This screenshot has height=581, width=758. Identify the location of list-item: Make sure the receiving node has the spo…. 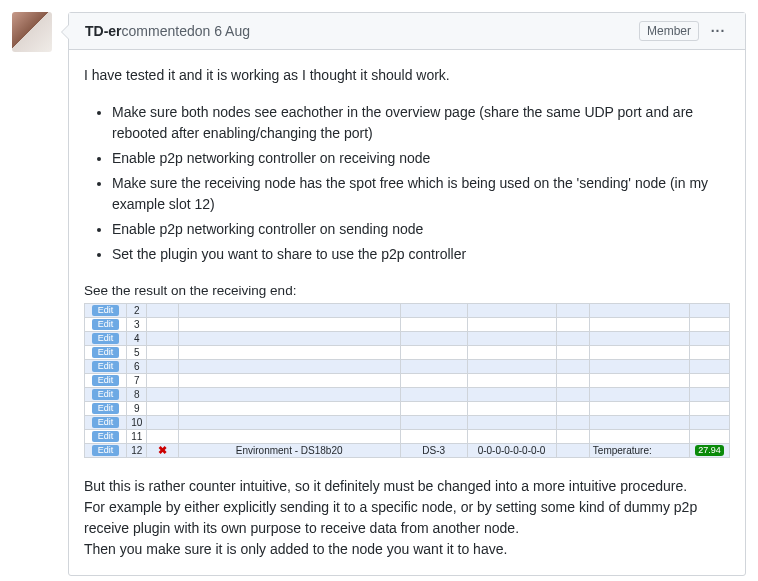
(421, 194).